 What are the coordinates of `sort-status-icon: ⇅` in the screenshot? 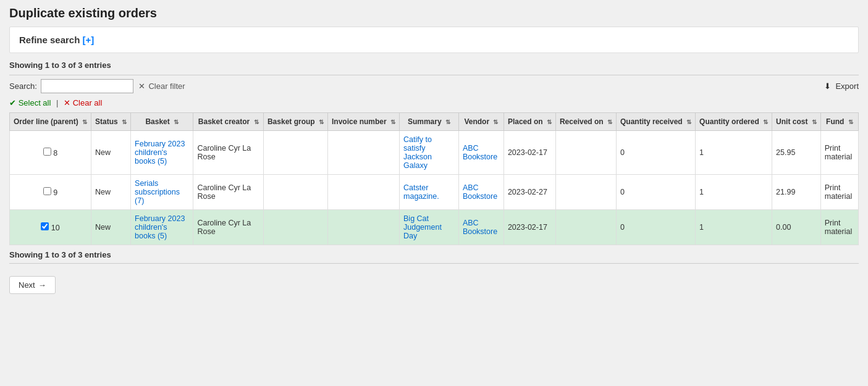 It's located at (124, 122).